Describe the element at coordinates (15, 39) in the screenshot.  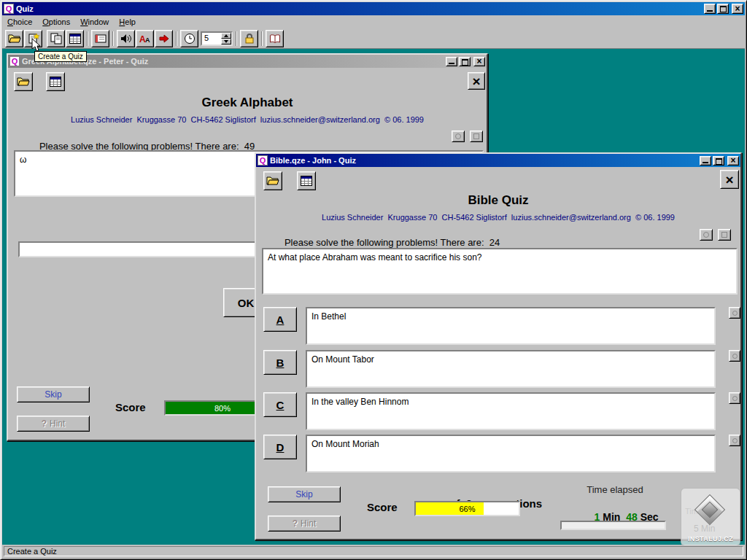
I see `open-quiz-button` at that location.